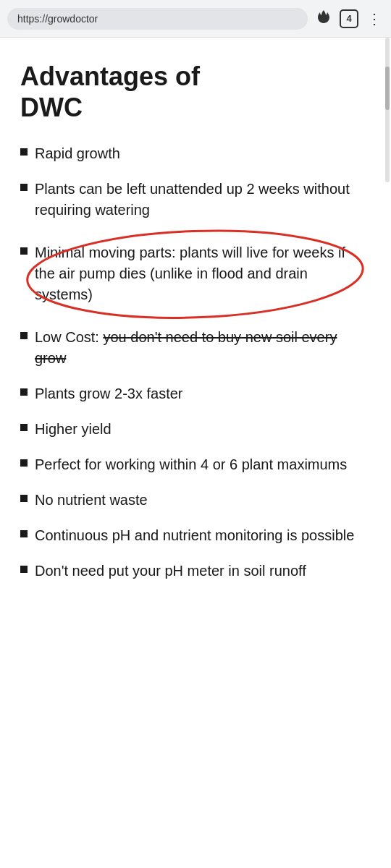 The image size is (391, 868). What do you see at coordinates (203, 501) in the screenshot?
I see `list-item-text: No nutrient waste` at bounding box center [203, 501].